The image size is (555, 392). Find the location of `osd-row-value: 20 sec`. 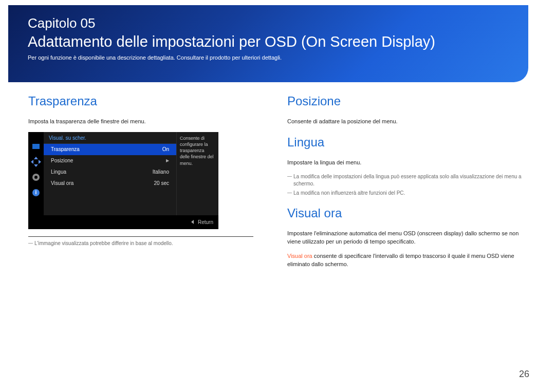

osd-row-value: 20 sec is located at coordinates (161, 183).